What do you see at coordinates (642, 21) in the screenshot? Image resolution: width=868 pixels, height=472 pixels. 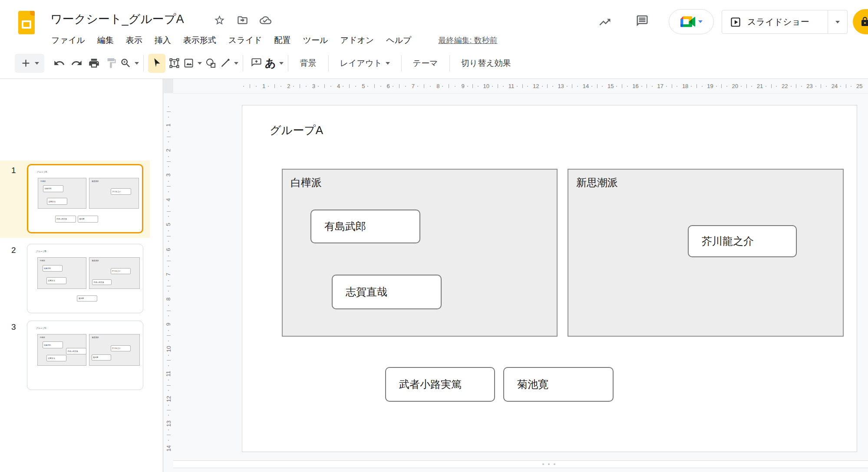 I see `comment-history-icon` at bounding box center [642, 21].